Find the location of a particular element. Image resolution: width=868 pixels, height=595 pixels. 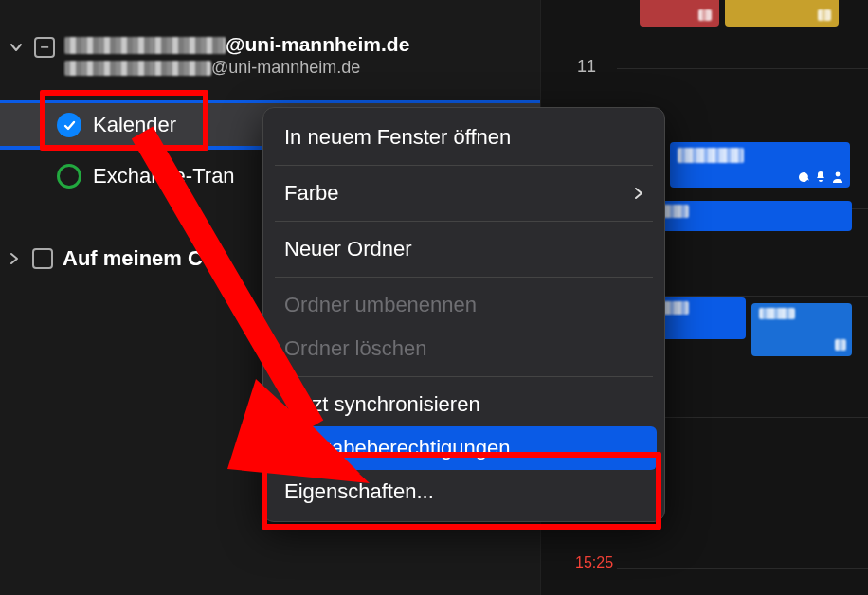

sidebar-item-kalender: Kalender is located at coordinates (117, 125).